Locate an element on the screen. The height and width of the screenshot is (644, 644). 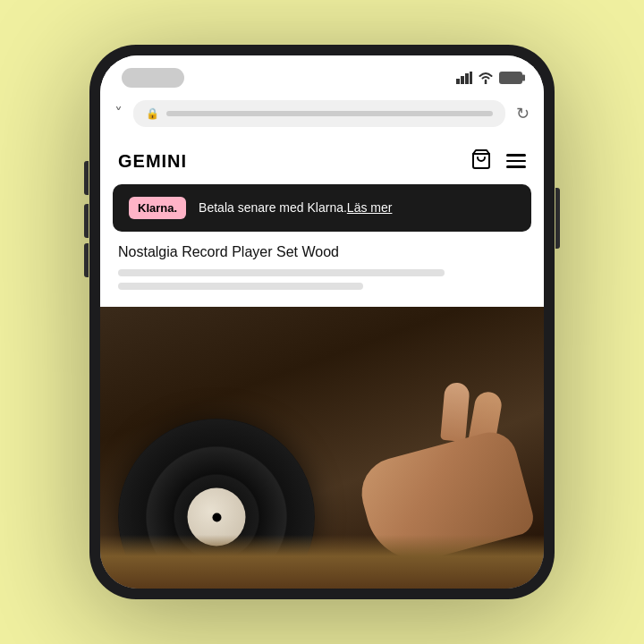
klarna-logo: Klarna. is located at coordinates (157, 208).